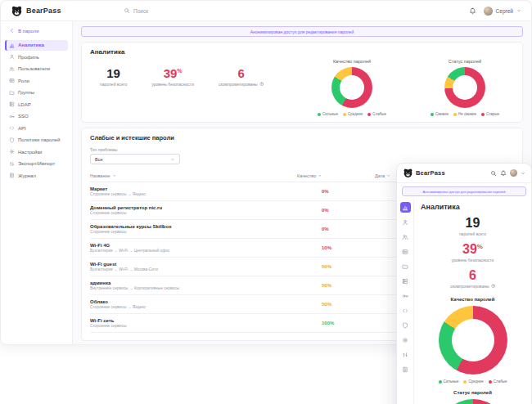  I want to click on quality-value: 10%, so click(336, 248).